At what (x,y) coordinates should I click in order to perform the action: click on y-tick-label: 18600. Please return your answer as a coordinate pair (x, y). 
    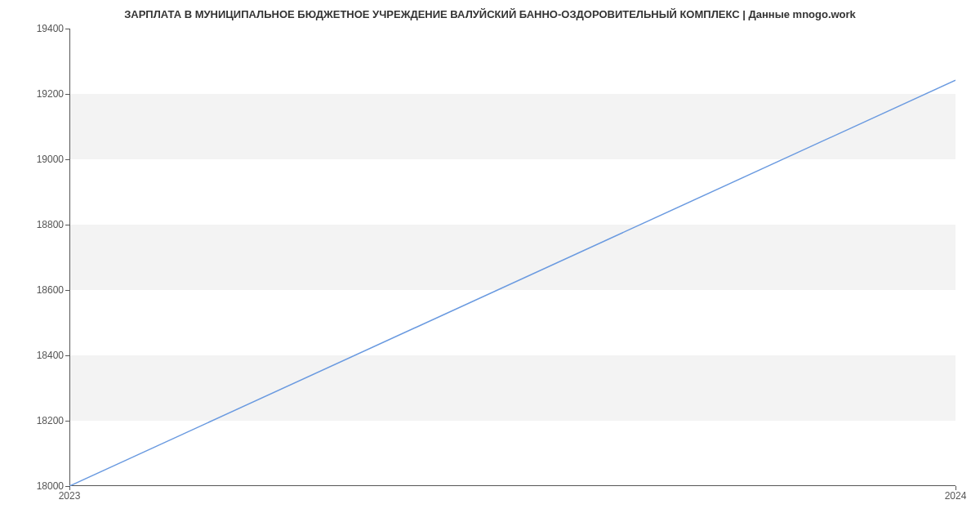
    Looking at the image, I should click on (51, 290).